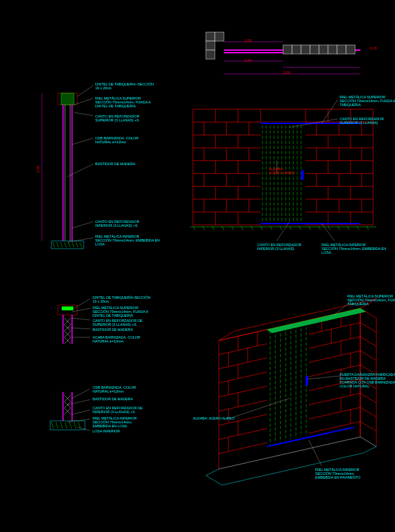  I want to click on label-puerta-iso: PUERTA DAÑADIZRA FABRICADA EN BASTIDOR D…, so click(367, 380).